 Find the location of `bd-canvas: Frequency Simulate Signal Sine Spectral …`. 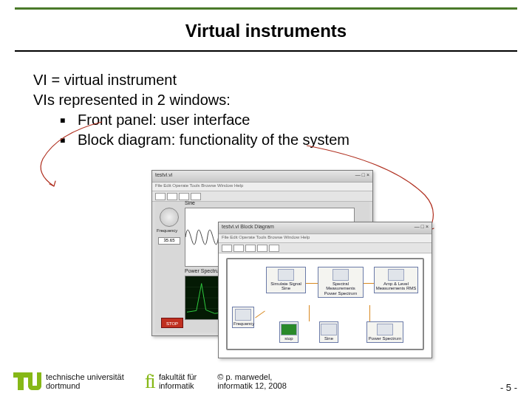

bd-canvas: Frequency Simulate Signal Sine Spectral … is located at coordinates (325, 304).